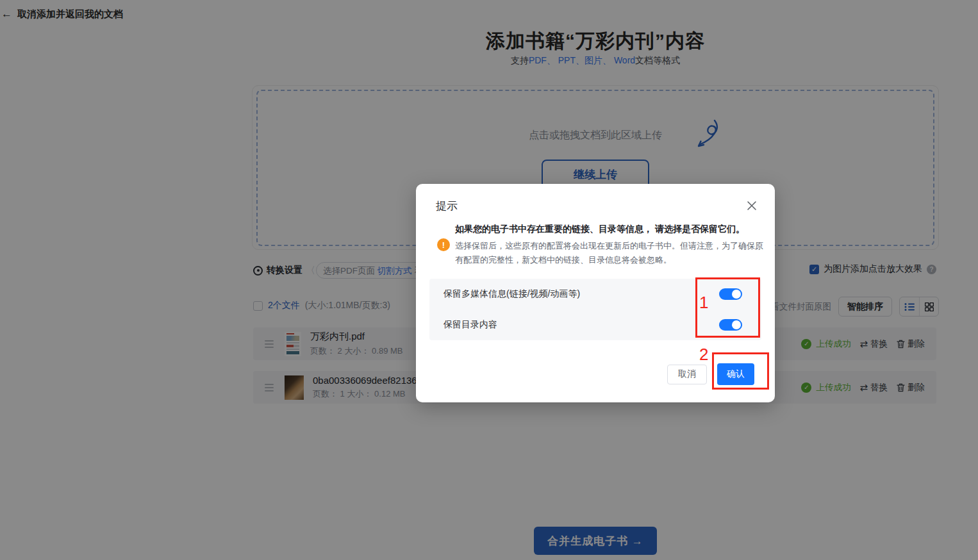 This screenshot has height=560, width=978. Describe the element at coordinates (704, 355) in the screenshot. I see `annotation-number-2: 2` at that location.